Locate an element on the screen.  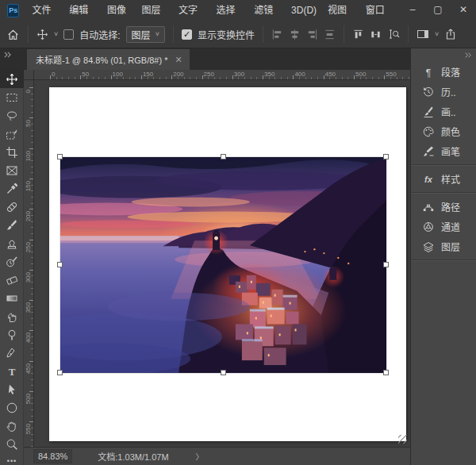
menu-item-文件: 文件(F) is located at coordinates (44, 10).